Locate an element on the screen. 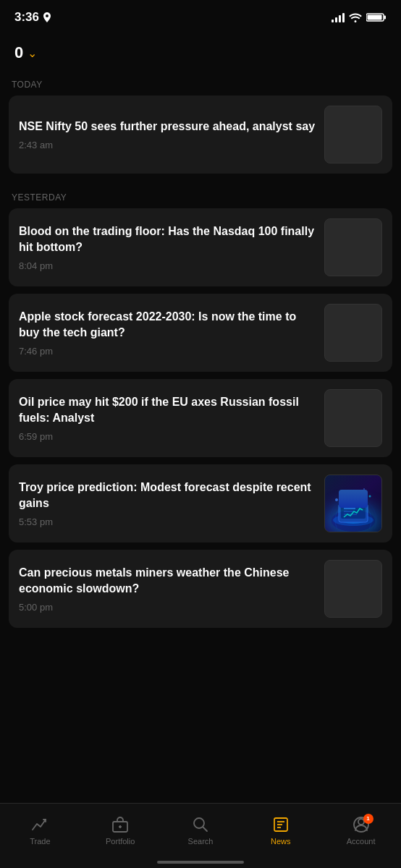  battery-icon is located at coordinates (376, 17).